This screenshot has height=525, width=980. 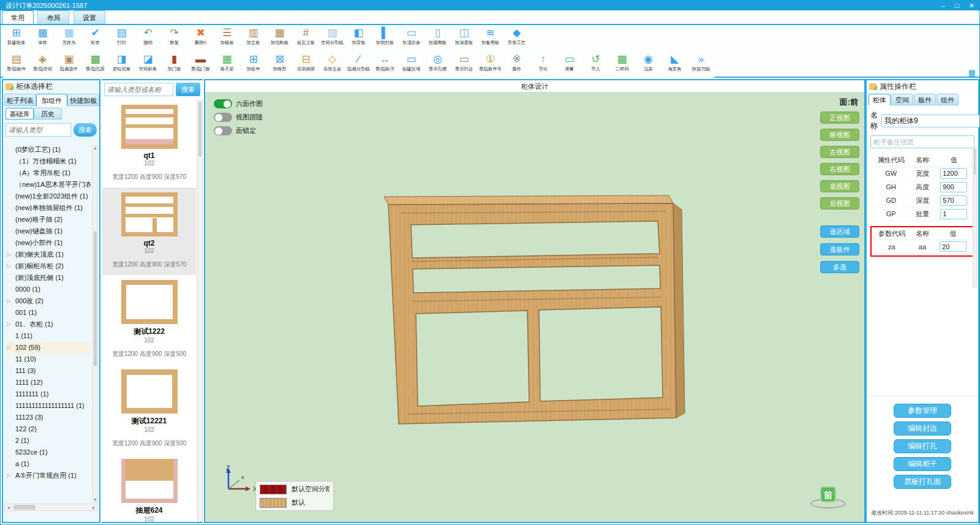 What do you see at coordinates (48, 441) in the screenshot?
I see `tree-item: 2 (1)` at bounding box center [48, 441].